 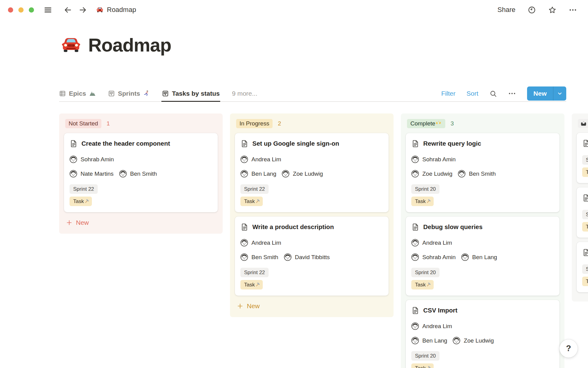 I want to click on breadcrumb: Roadmap, so click(x=116, y=10).